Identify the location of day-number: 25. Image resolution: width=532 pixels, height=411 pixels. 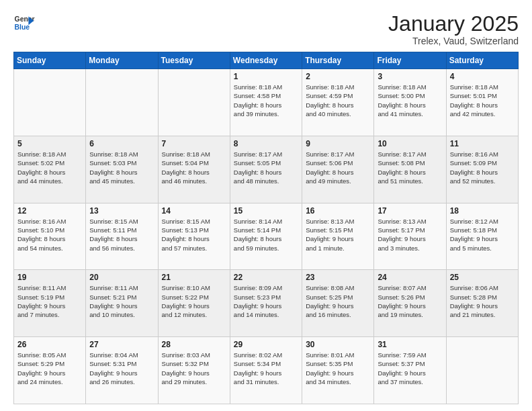
(482, 277).